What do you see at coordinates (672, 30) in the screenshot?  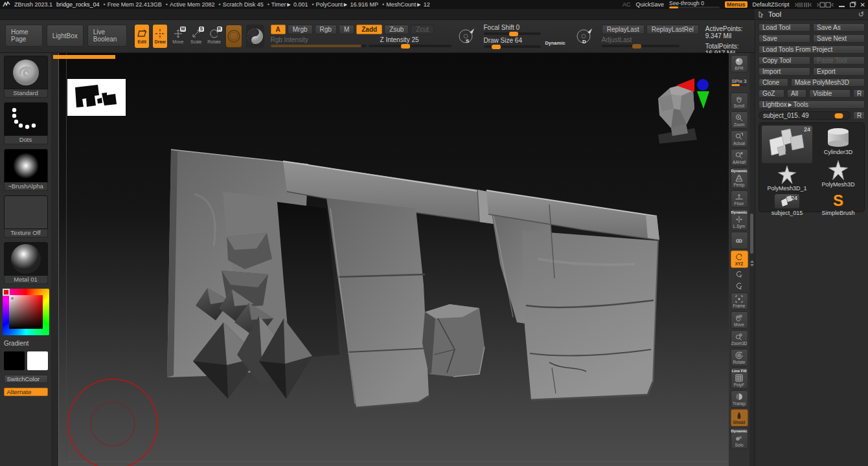 I see `replay-last-rel-button: ReplayLastRel` at bounding box center [672, 30].